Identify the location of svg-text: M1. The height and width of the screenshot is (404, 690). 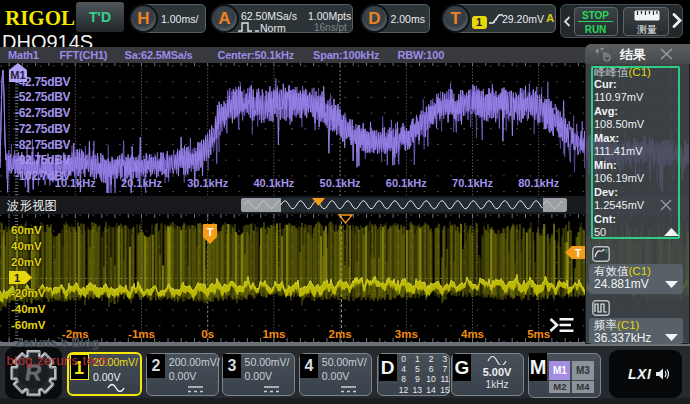
(18, 75).